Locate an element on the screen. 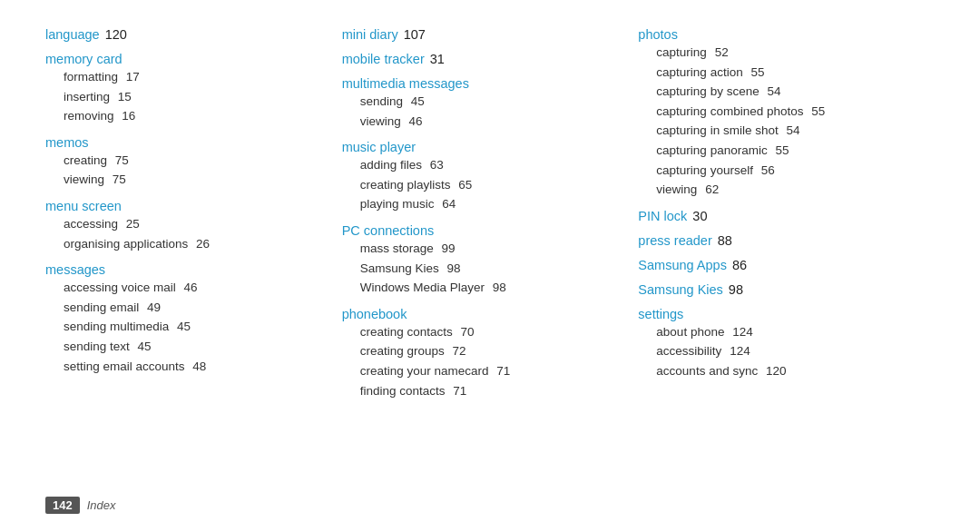 The width and height of the screenshot is (980, 532). sub-item: accessibility 124 is located at coordinates (795, 351).